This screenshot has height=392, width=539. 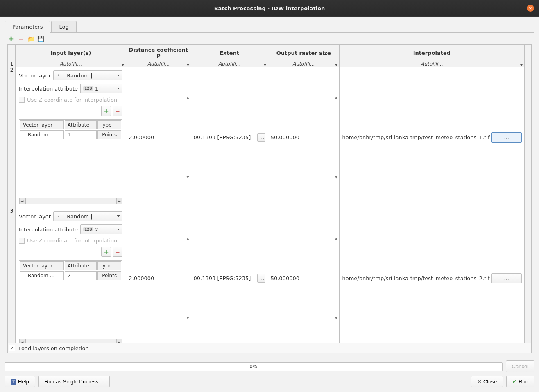 I want to click on save-icon: 💾, so click(x=41, y=39).